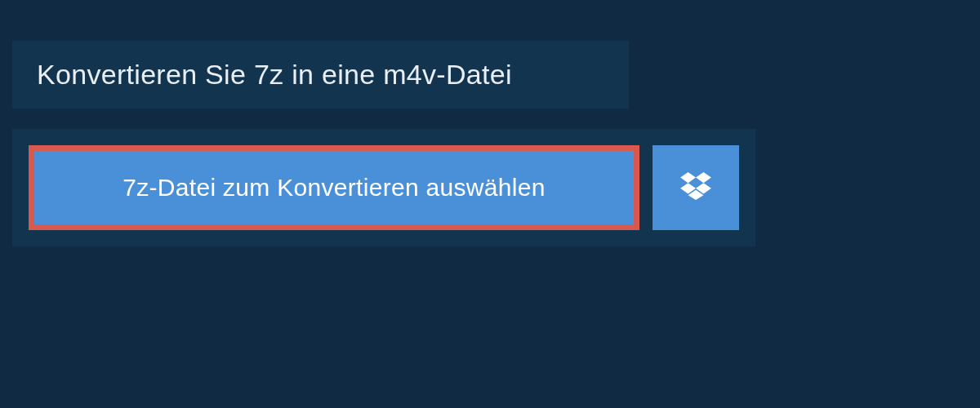  What do you see at coordinates (320, 75) in the screenshot?
I see `header-bar: Konvertieren Sie 7z in eine m4v-Datei` at bounding box center [320, 75].